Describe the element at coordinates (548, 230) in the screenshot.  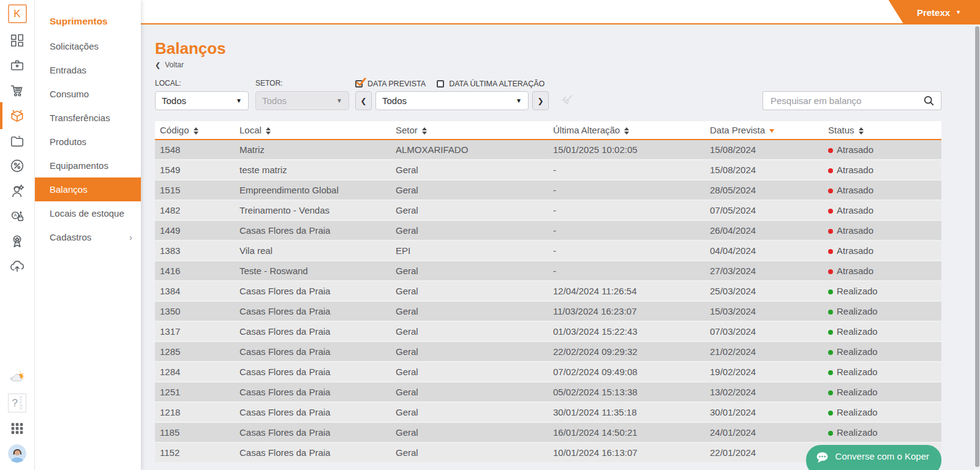
I see `table-row: 1449Casas Flores da PraiaGeral-26/04/202…` at that location.